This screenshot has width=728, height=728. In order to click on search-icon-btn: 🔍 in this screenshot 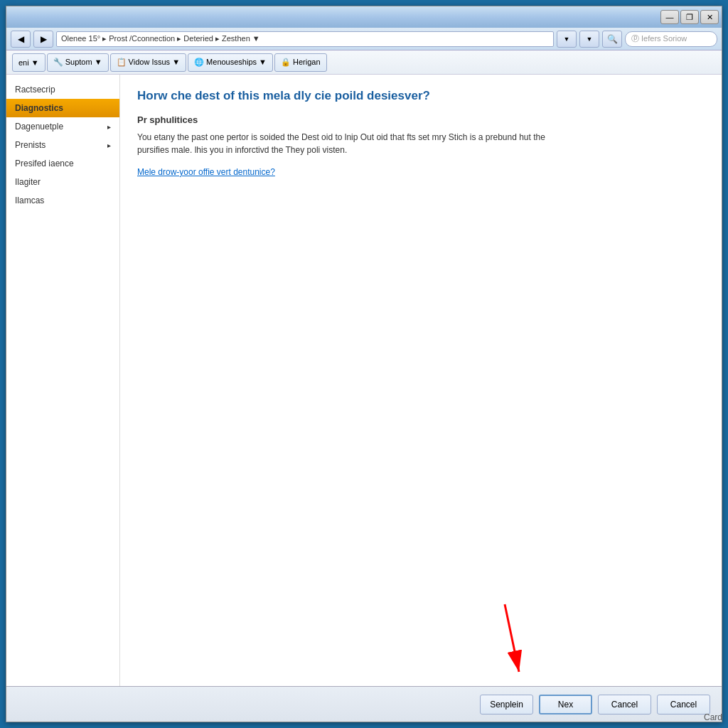, I will do `click(612, 39)`.